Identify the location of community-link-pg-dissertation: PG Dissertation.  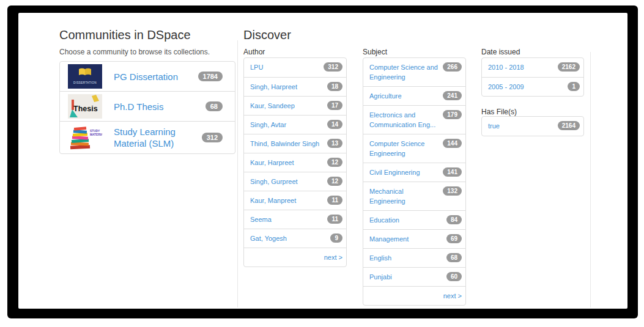
(156, 77).